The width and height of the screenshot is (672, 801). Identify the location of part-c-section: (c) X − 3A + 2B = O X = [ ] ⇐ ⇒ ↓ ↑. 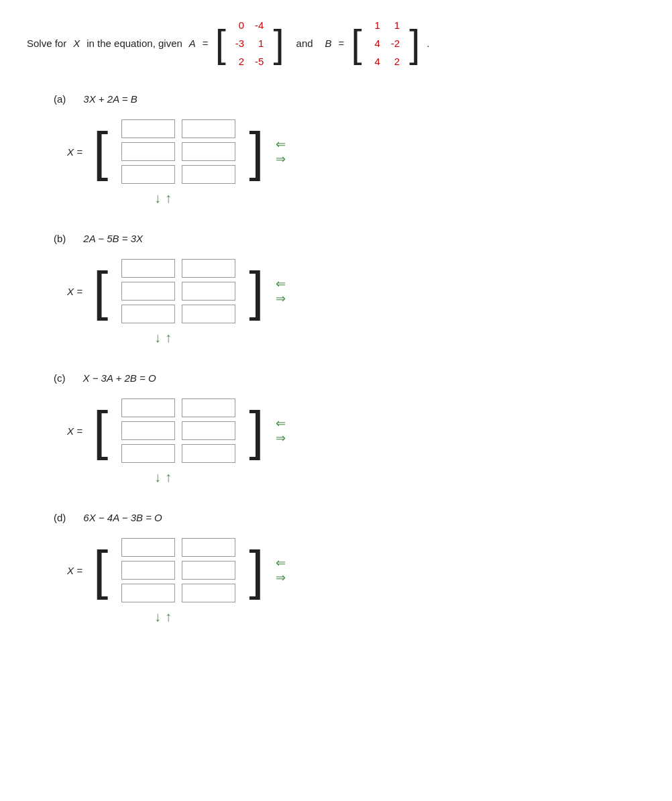
(336, 429).